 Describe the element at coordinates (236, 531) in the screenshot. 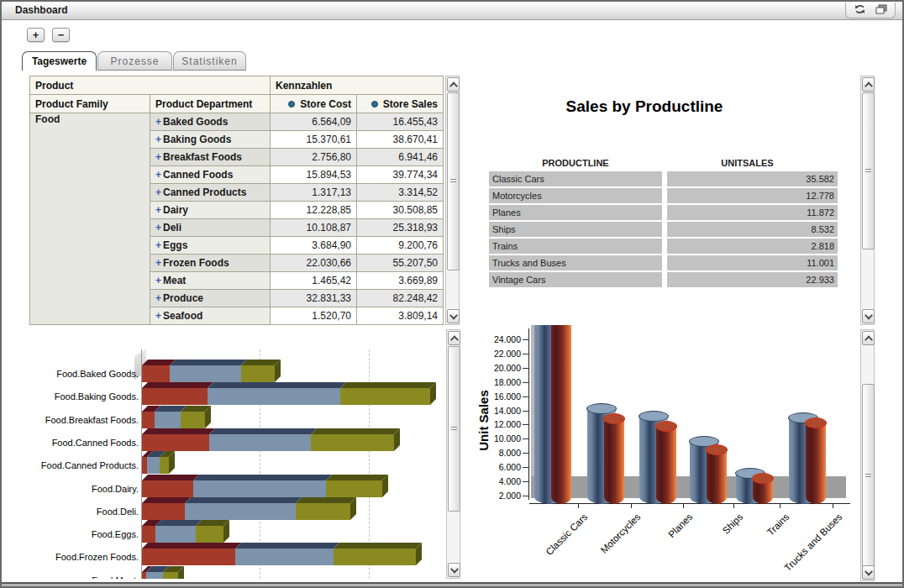

I see `bar-row: Food.Eggs.` at that location.